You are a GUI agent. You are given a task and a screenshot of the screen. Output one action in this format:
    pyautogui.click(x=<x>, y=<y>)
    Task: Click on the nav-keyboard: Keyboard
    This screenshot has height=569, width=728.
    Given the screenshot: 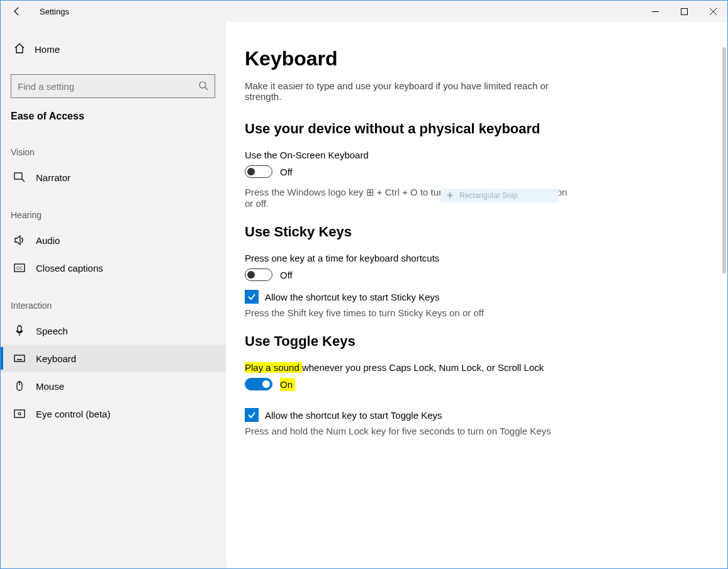 What is the action you would take?
    pyautogui.click(x=113, y=358)
    